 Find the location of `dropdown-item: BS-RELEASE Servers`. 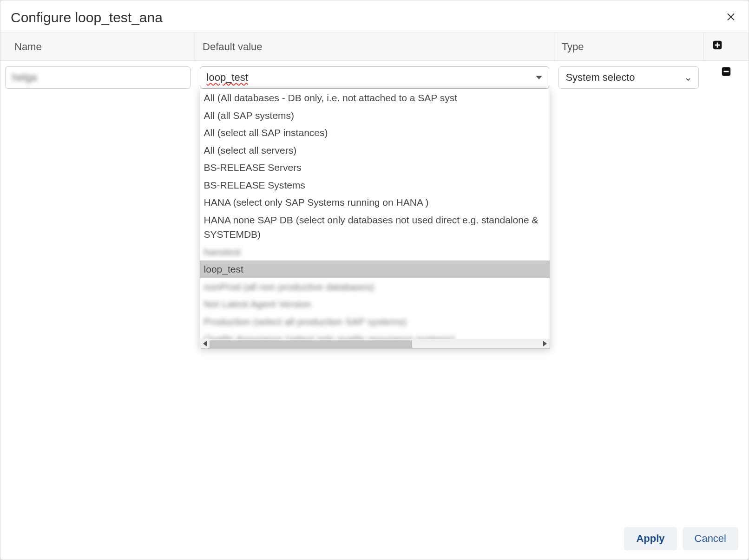

dropdown-item: BS-RELEASE Servers is located at coordinates (375, 168).